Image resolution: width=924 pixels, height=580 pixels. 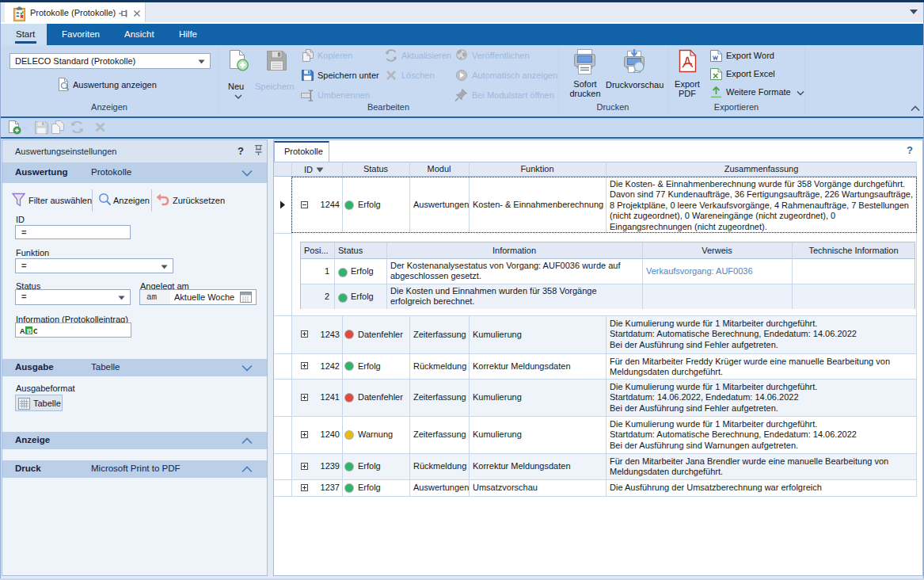 I want to click on svg-text: B, so click(x=29, y=331).